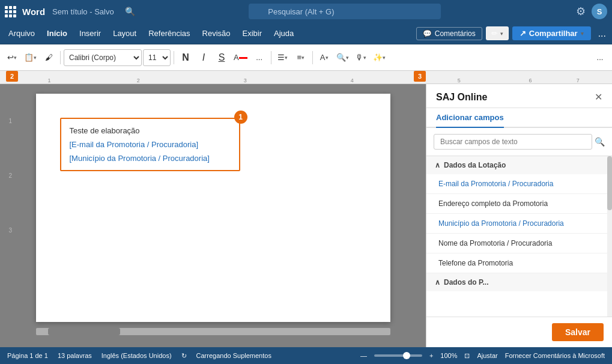 The height and width of the screenshot is (364, 612). I want to click on share-icon: ↗, so click(523, 34).